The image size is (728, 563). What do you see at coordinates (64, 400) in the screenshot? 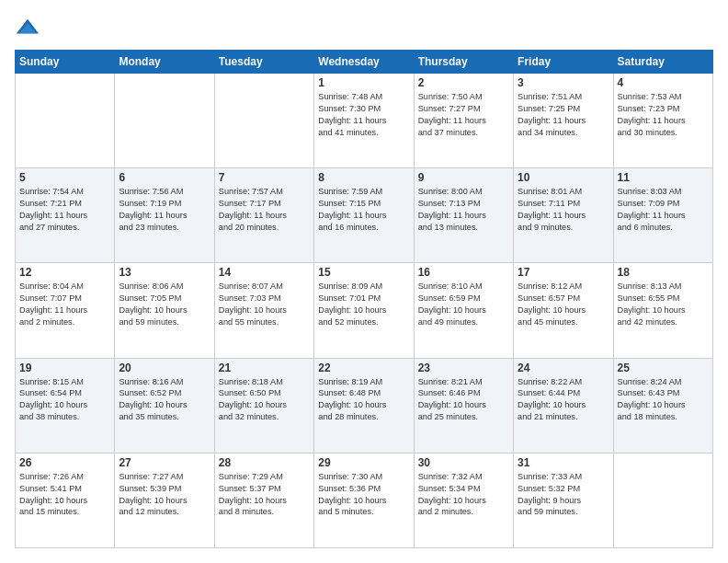
I see `day-info: Sunrise: 8:15 AM Sunset: 6:54 PM Dayligh…` at bounding box center [64, 400].